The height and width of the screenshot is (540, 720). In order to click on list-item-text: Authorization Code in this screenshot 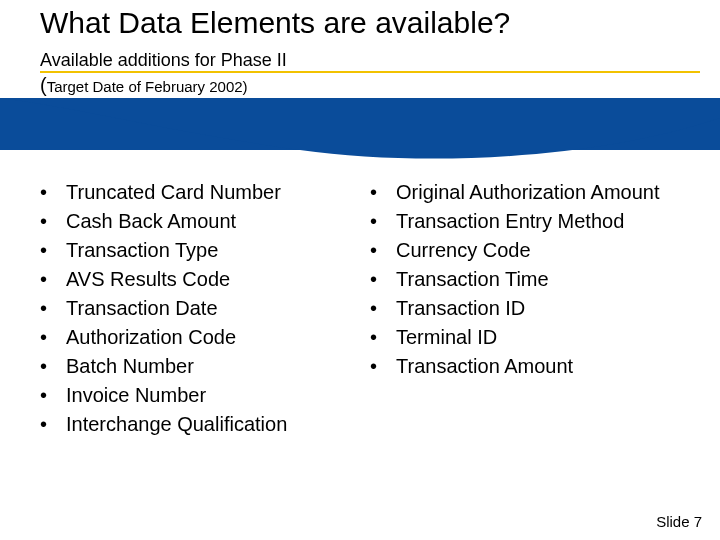, I will do `click(213, 338)`.